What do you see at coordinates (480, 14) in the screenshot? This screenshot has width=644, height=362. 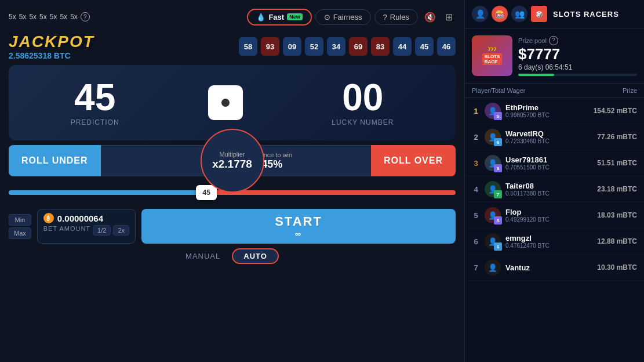 I see `sidebar-icon-avatar: 👤` at bounding box center [480, 14].